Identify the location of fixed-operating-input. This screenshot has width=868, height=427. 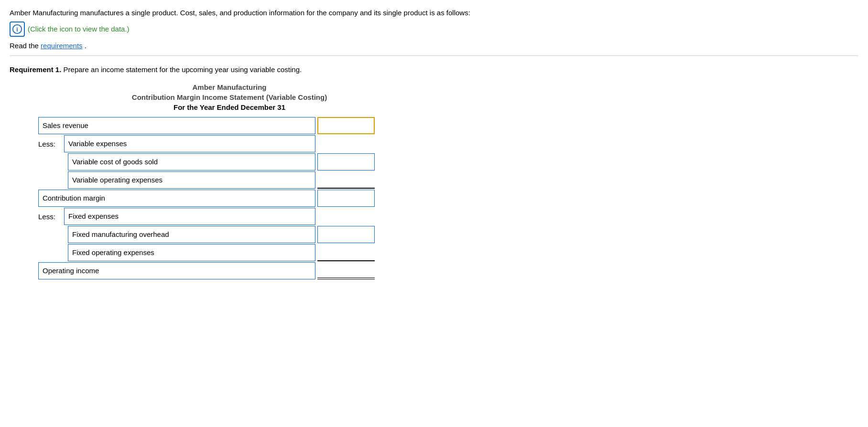
(346, 253).